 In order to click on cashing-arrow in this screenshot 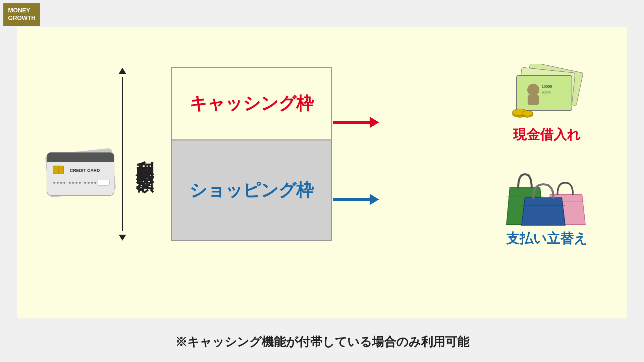, I will do `click(356, 123)`.